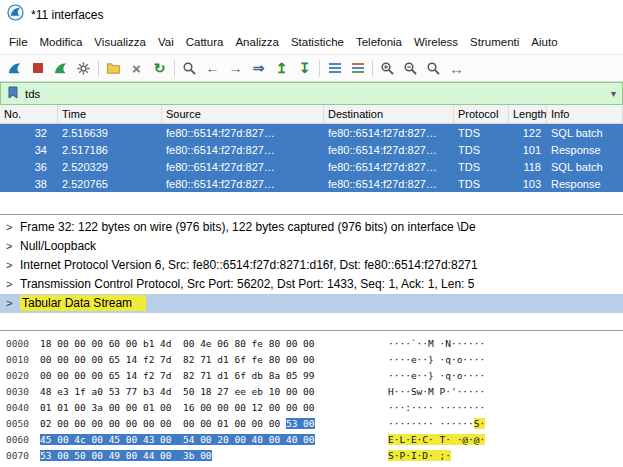  Describe the element at coordinates (456, 68) in the screenshot. I see `resize-columns-icon: ↔` at that location.